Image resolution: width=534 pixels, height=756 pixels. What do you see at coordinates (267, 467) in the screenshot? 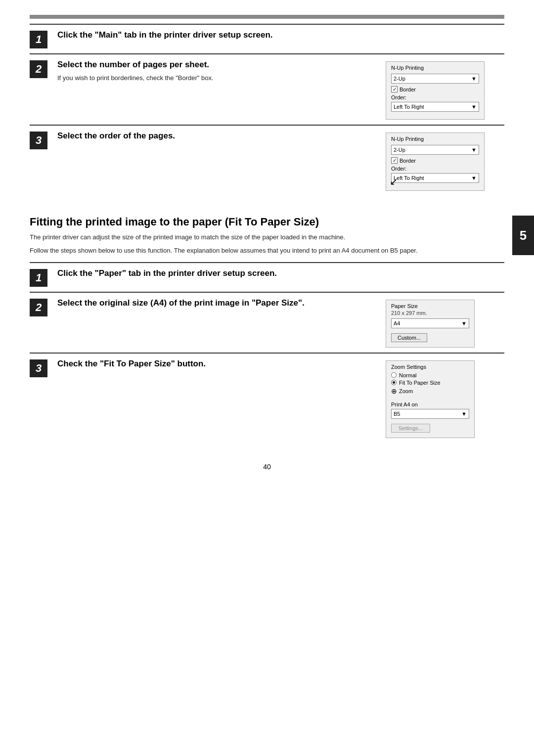
I see `page-number: 40` at bounding box center [267, 467].